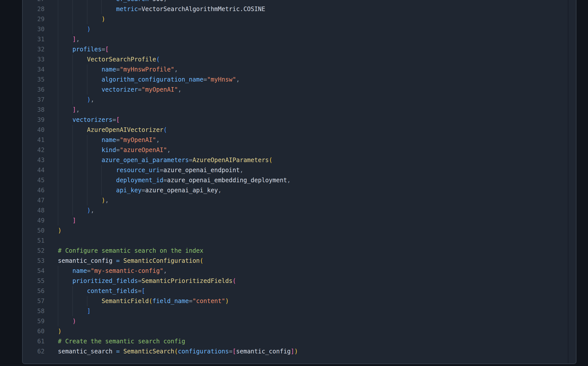 This screenshot has height=366, width=588. I want to click on code-line: 32 profiles=[, so click(295, 49).